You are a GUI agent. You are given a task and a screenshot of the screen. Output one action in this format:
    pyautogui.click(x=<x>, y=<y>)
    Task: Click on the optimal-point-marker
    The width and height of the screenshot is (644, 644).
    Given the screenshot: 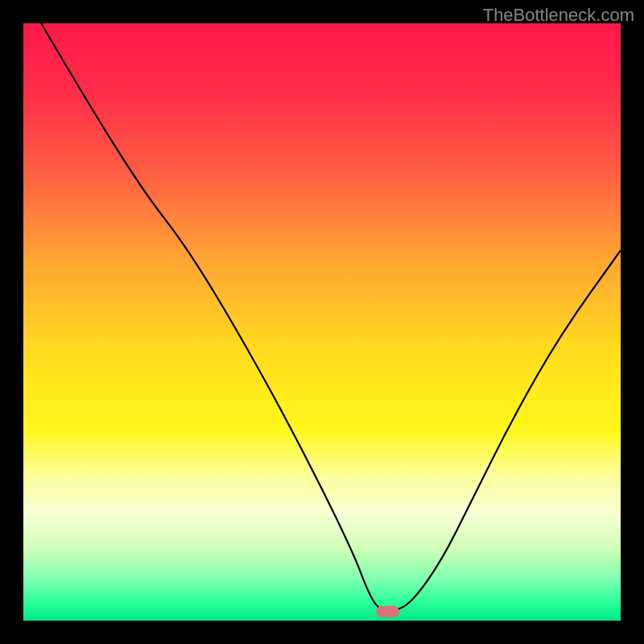 What is the action you would take?
    pyautogui.click(x=388, y=612)
    